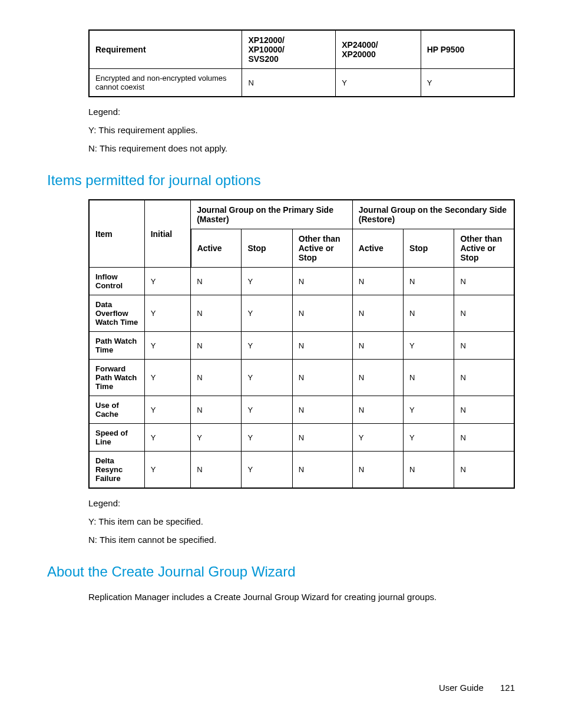  I want to click on page-footer: User Guide 121, so click(477, 687).